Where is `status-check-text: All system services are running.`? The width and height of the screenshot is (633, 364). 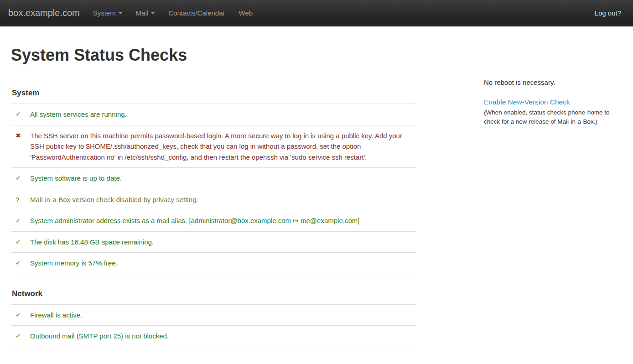 status-check-text: All system services are running. is located at coordinates (223, 115).